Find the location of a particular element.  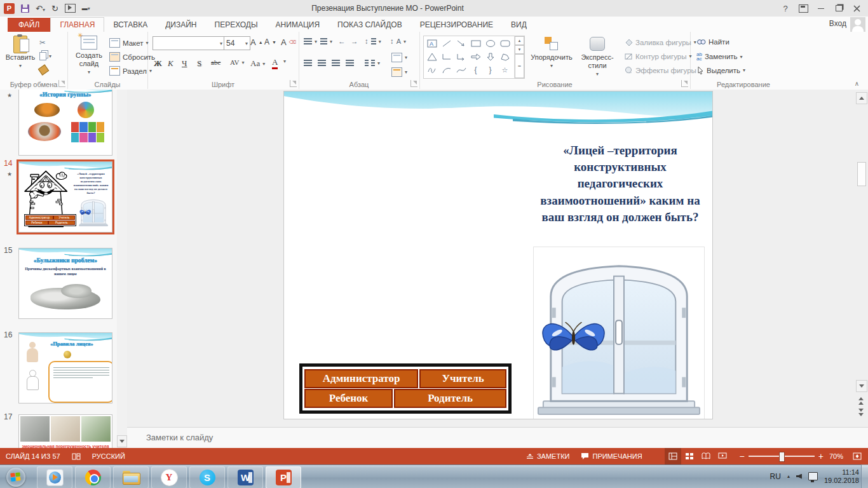

tab-view: ВИД is located at coordinates (519, 25).